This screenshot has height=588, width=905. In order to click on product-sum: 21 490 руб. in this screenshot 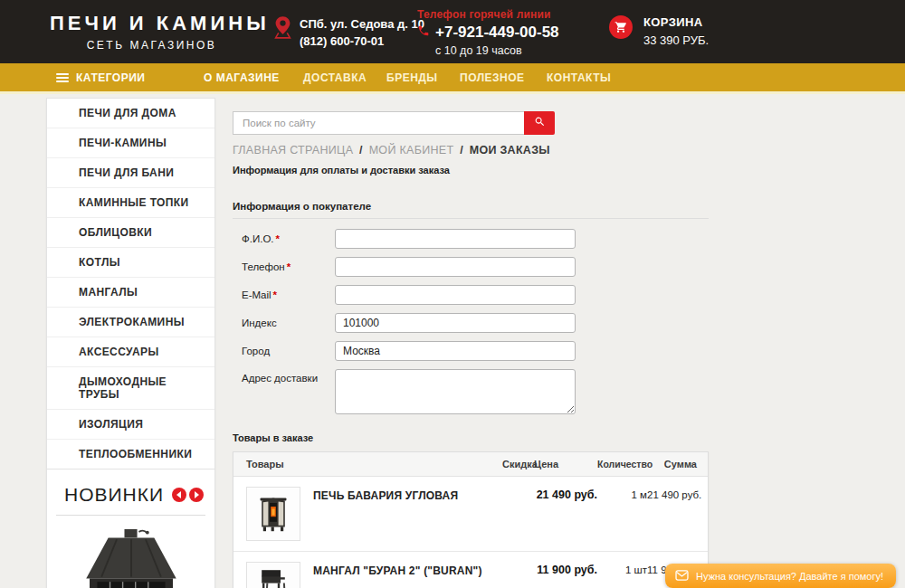, I will do `click(674, 494)`.